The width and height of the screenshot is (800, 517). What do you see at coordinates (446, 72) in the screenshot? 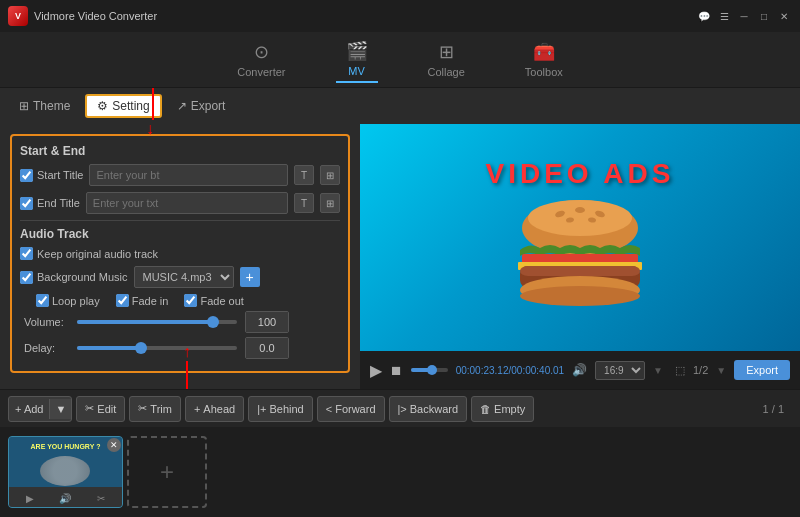
I see `tab-collage-label: Collage` at bounding box center [446, 72].